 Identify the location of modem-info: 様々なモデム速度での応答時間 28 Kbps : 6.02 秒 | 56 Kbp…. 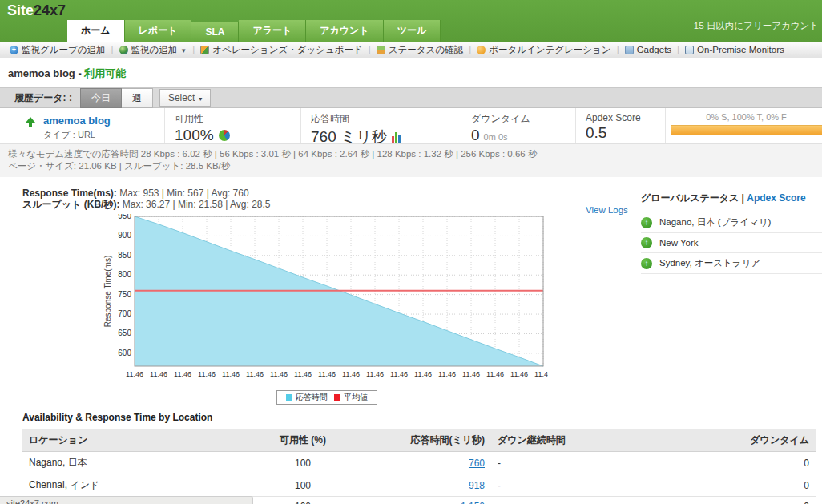
(411, 160).